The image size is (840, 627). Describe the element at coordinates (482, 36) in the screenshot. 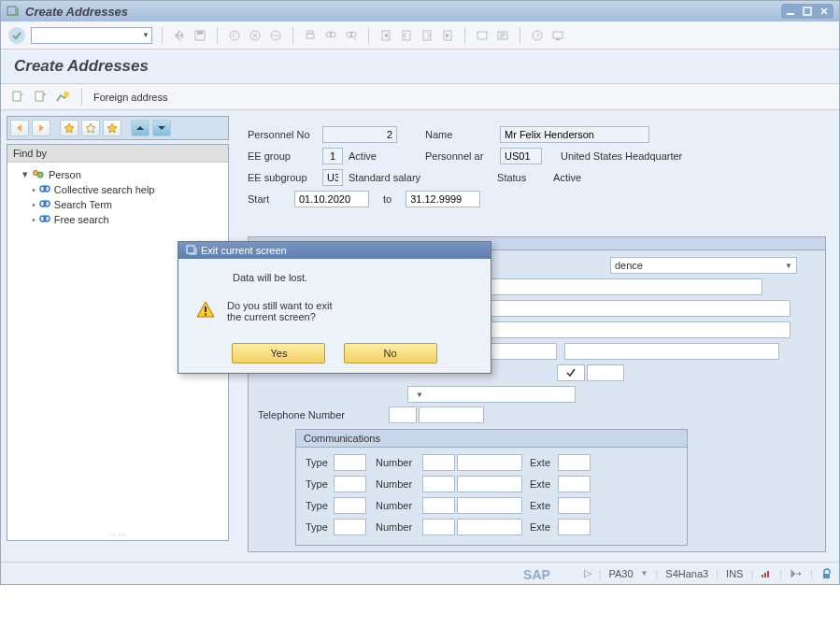

I see `new-session-icon` at that location.